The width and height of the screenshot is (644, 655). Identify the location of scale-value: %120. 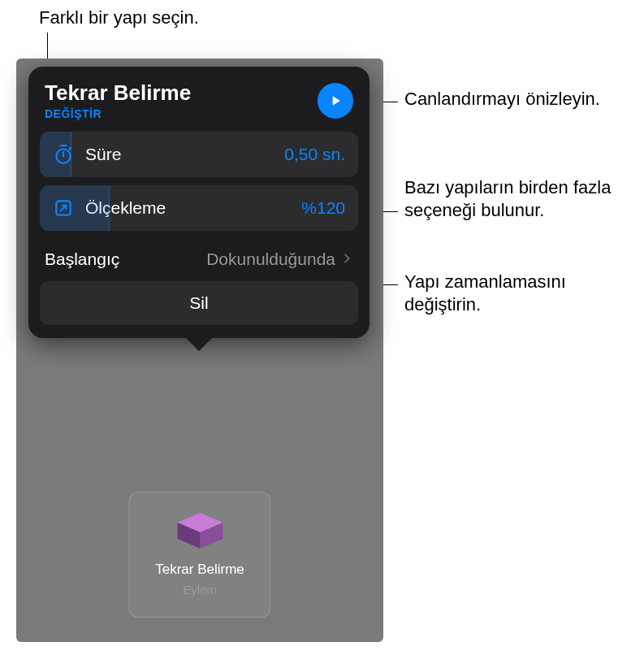
(323, 208).